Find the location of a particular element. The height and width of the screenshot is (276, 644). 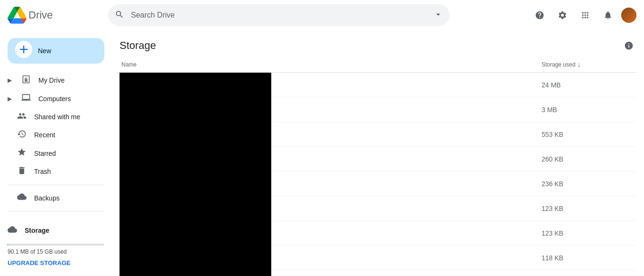

sidebar-item-trash: Trash is located at coordinates (52, 171).